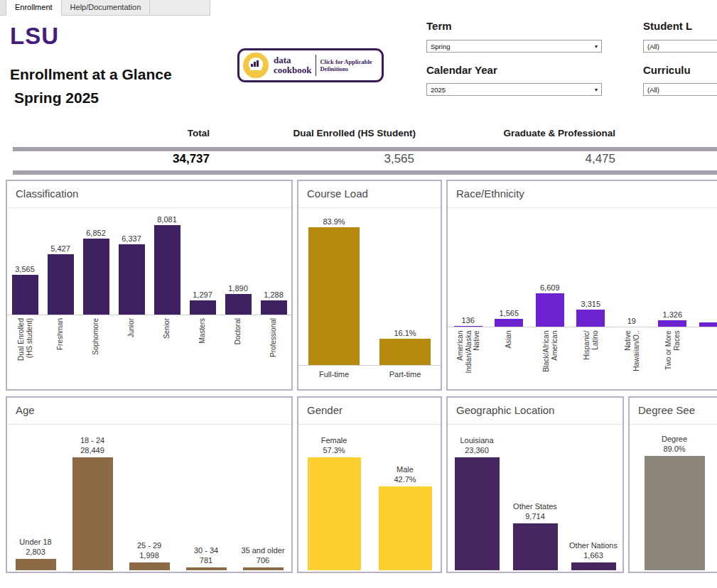 The height and width of the screenshot is (588, 717). I want to click on bar-category-value-label: Female57.3%, so click(334, 445).